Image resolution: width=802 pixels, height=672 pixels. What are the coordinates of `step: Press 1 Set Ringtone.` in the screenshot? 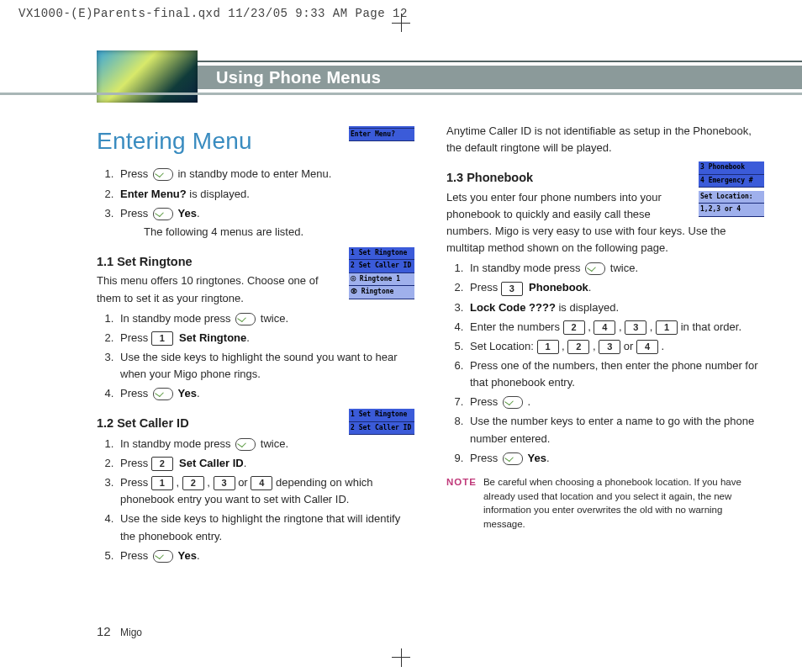 It's located at (266, 338).